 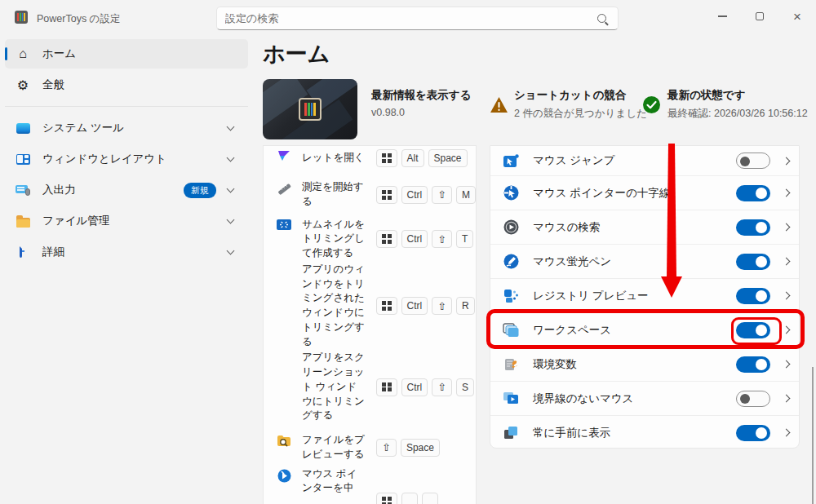 What do you see at coordinates (418, 18) in the screenshot?
I see `settings-search-box` at bounding box center [418, 18].